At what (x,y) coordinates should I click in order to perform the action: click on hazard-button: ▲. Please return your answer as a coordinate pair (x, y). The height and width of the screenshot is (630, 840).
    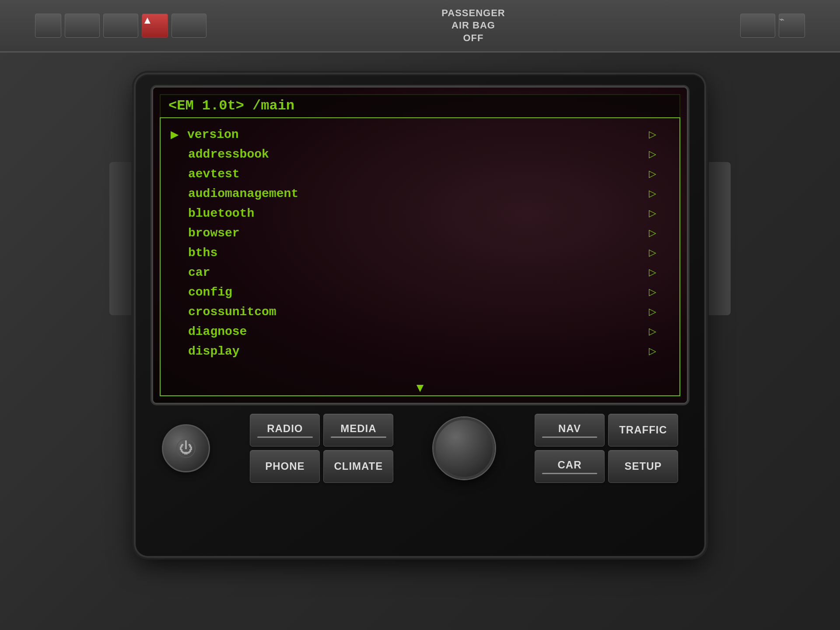
    Looking at the image, I should click on (155, 25).